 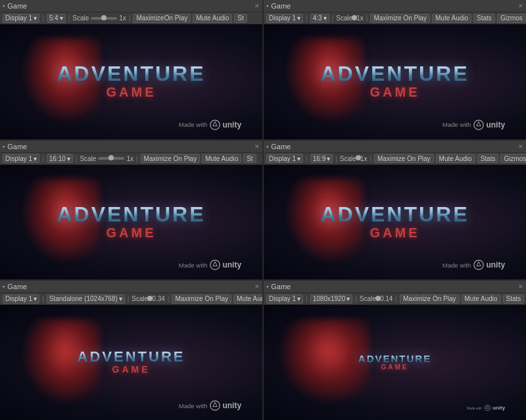 What do you see at coordinates (21, 18) in the screenshot?
I see `display-dropdown-1: Display 1▾` at bounding box center [21, 18].